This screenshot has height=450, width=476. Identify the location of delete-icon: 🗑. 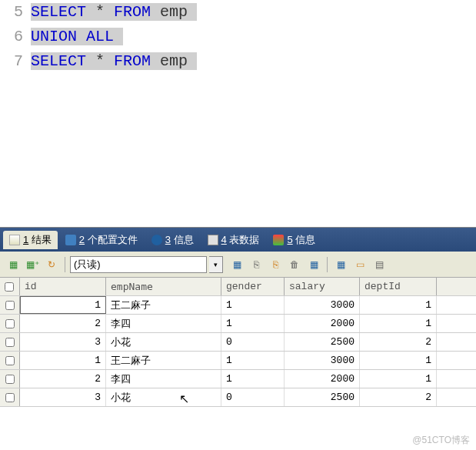
(295, 265).